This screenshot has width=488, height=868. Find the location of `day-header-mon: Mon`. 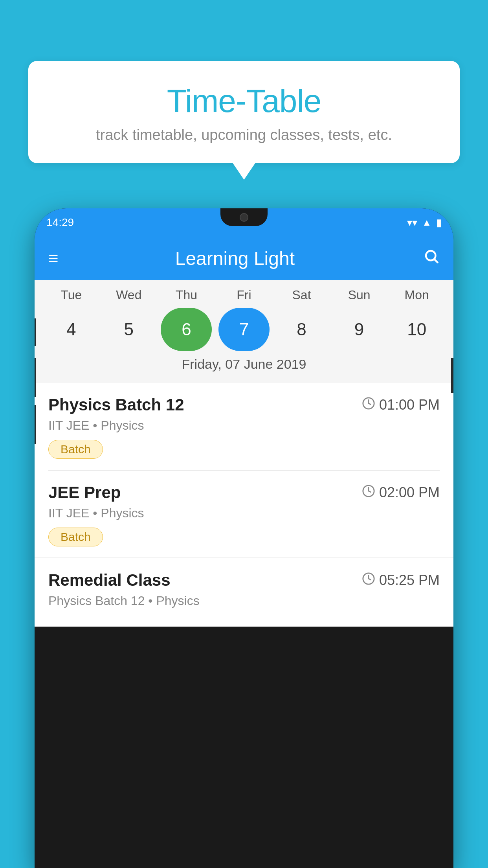

day-header-mon: Mon is located at coordinates (417, 295).